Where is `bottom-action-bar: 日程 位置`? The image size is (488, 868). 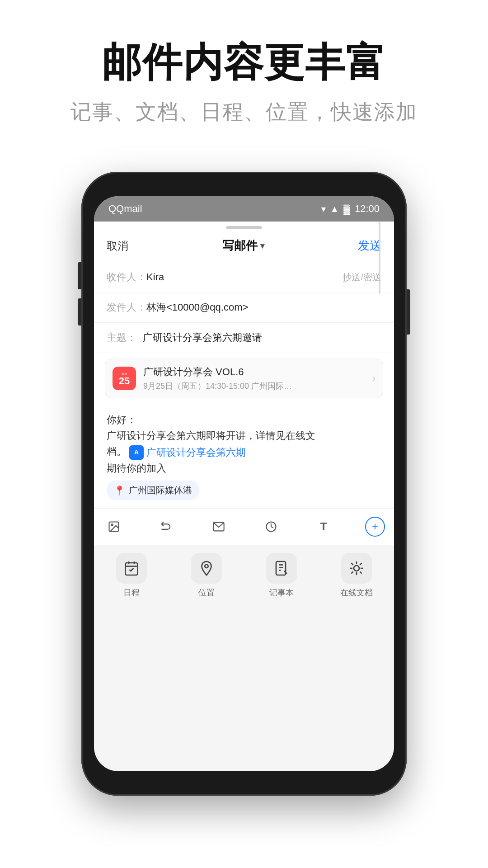 bottom-action-bar: 日程 位置 is located at coordinates (244, 575).